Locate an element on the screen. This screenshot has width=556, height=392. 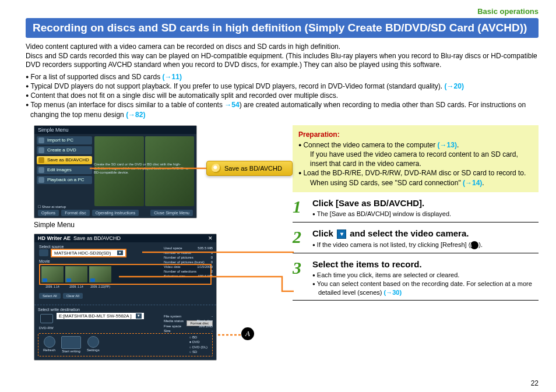
link-82: (→82) is located at coordinates (135, 115).